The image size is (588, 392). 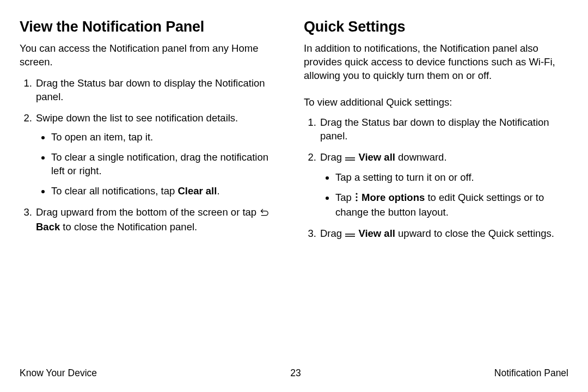 I want to click on left-step-2-text: Swipe down the list to see notification …, so click(x=137, y=118).